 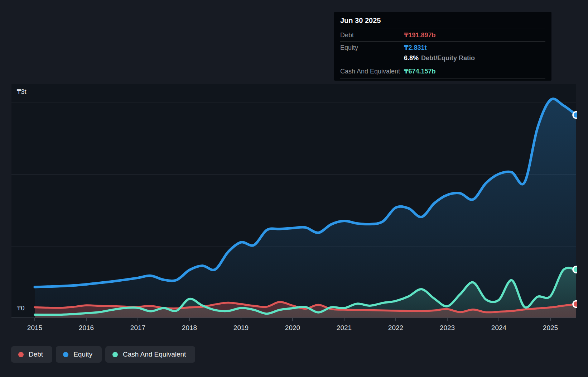 What do you see at coordinates (411, 58) in the screenshot?
I see `tooltip-ratio-value: 6.8%` at bounding box center [411, 58].